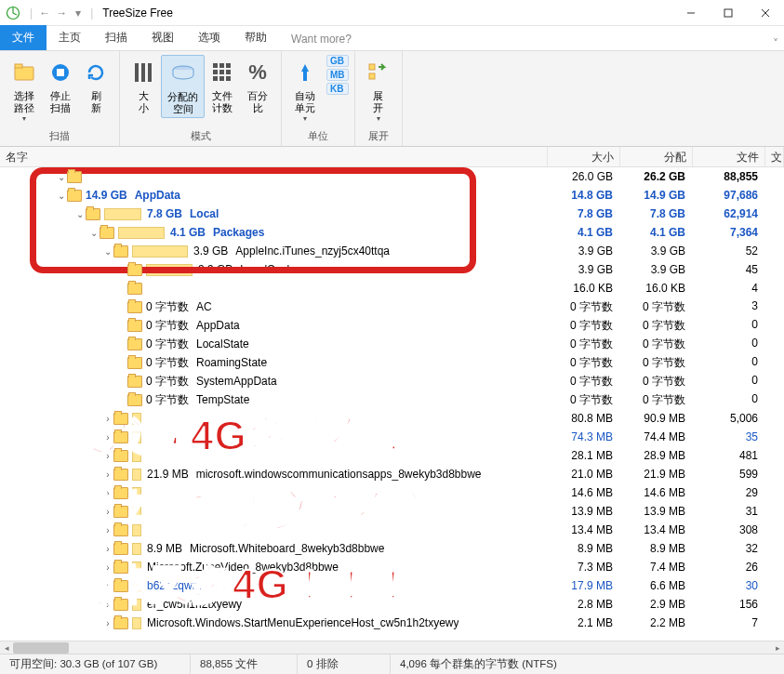 This screenshot has height=674, width=784. I want to click on close-button, so click(765, 13).